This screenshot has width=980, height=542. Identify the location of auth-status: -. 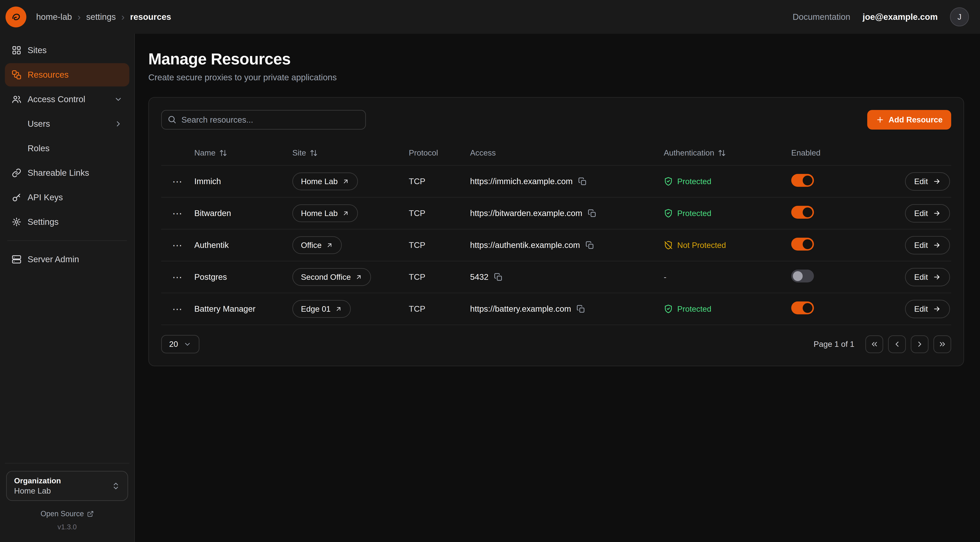
(727, 277).